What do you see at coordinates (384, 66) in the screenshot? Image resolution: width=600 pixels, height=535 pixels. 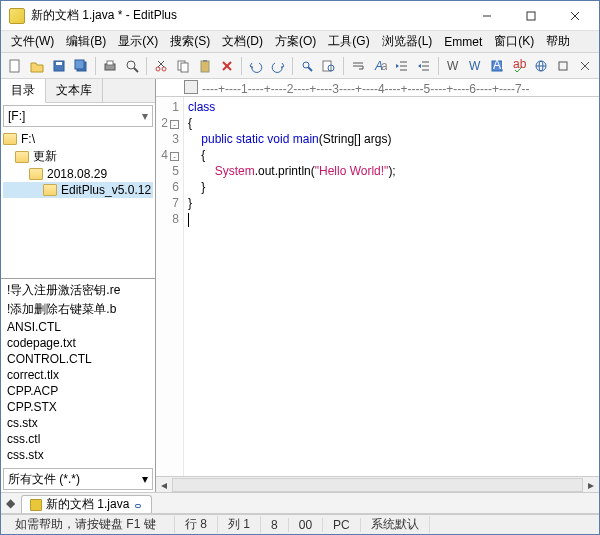 I see `svg-text: a` at bounding box center [384, 66].